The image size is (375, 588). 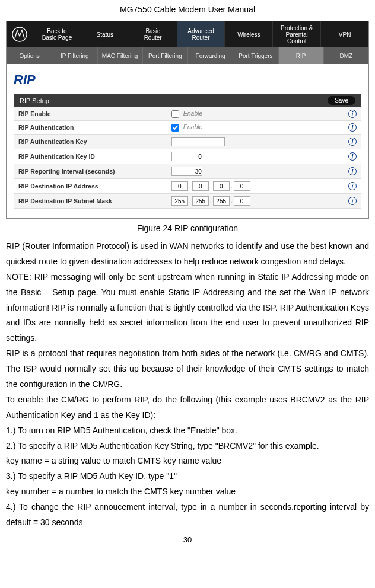 What do you see at coordinates (188, 539) in the screenshot?
I see `page-number: 30` at bounding box center [188, 539].